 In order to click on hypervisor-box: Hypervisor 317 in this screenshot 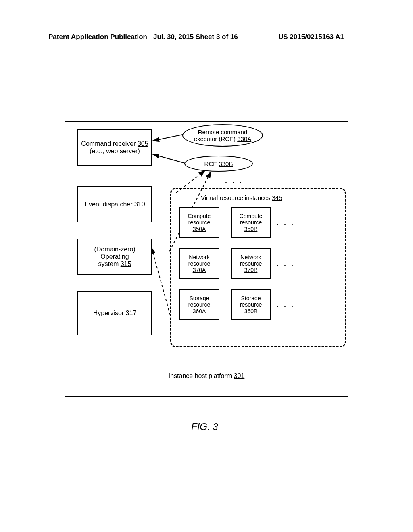, I will do `click(115, 313)`.